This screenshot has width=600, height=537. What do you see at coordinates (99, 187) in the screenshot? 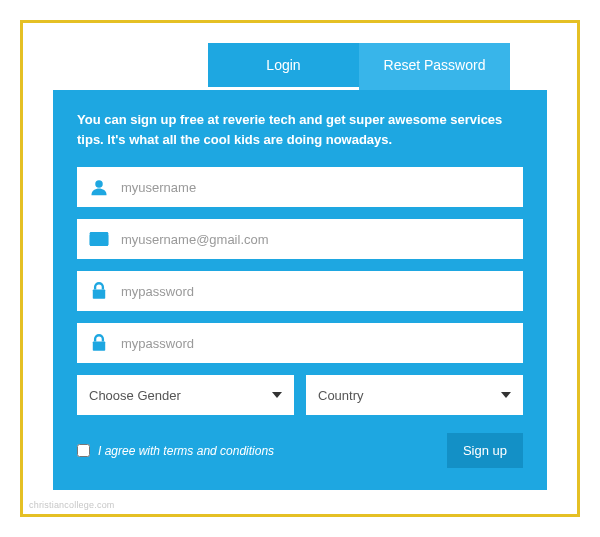
I see `user-icon` at bounding box center [99, 187].